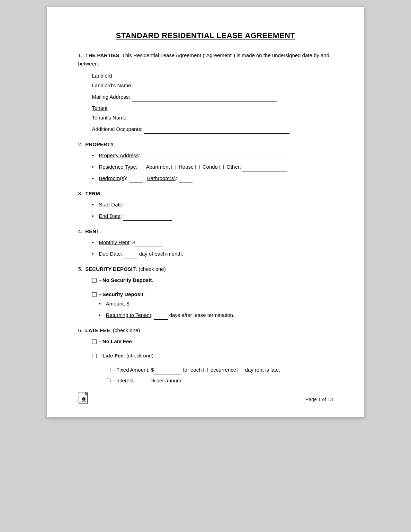 The width and height of the screenshot is (411, 532). What do you see at coordinates (206, 92) in the screenshot?
I see `section-1: 1. THE PARTIES. This Residential Lease A…` at bounding box center [206, 92].